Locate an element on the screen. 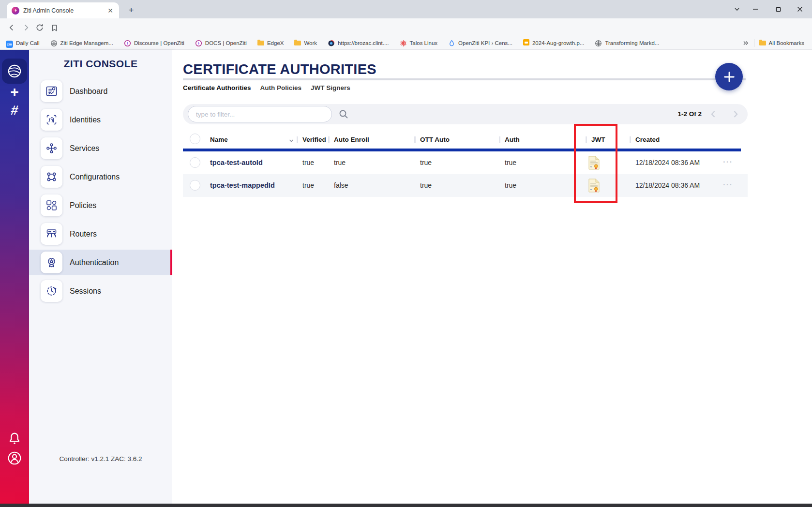  bookmark-2024-aug-growth-p: 2024-Aug-growth.p... is located at coordinates (554, 43).